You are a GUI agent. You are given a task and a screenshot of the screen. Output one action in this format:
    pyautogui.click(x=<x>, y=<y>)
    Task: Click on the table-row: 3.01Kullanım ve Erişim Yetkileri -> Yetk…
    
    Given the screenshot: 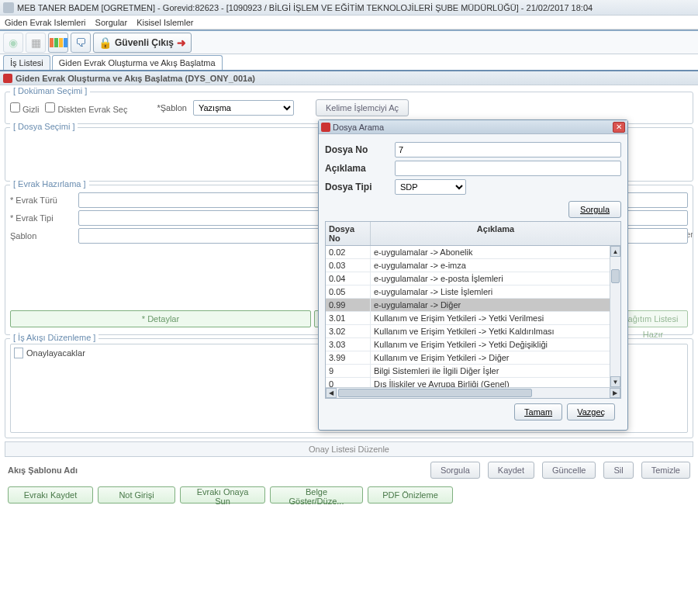 What is the action you would take?
    pyautogui.click(x=473, y=318)
    